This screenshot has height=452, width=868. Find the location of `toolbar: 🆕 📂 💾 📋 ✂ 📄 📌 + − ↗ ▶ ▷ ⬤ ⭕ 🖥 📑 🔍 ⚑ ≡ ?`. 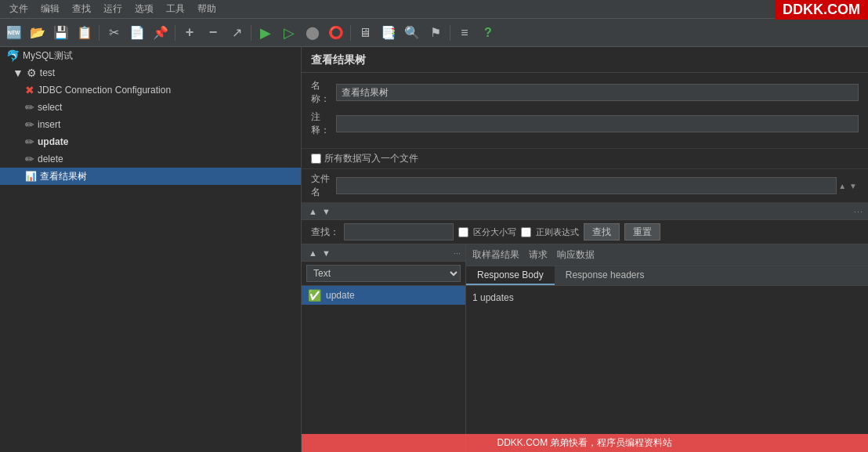

toolbar: 🆕 📂 💾 📋 ✂ 📄 📌 + − ↗ ▶ ▷ ⬤ ⭕ 🖥 📑 🔍 ⚑ ≡ ? is located at coordinates (434, 33).